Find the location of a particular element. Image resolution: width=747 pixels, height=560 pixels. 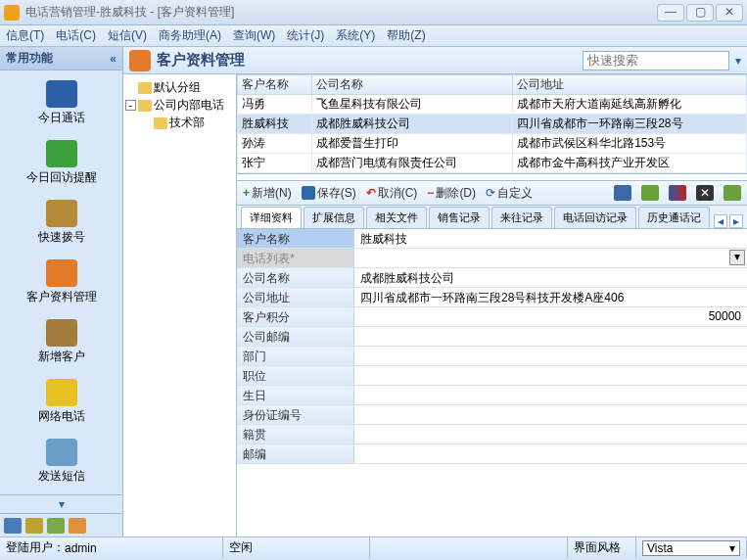

form-row: 身份证编号 is located at coordinates (491, 415).